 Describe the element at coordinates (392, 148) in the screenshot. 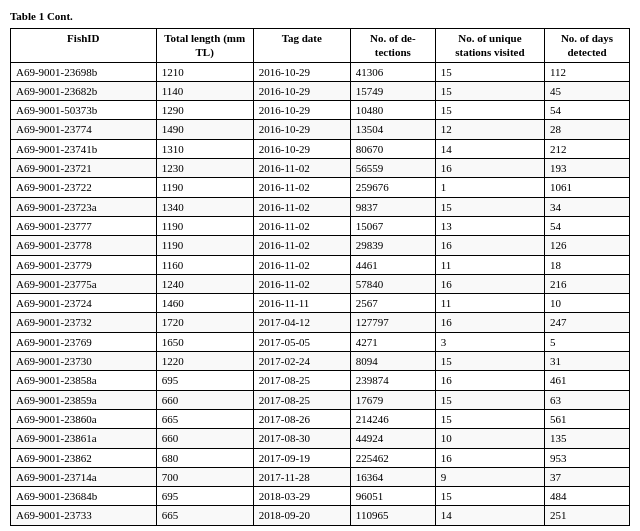

I see `cell-detections: 80670` at that location.